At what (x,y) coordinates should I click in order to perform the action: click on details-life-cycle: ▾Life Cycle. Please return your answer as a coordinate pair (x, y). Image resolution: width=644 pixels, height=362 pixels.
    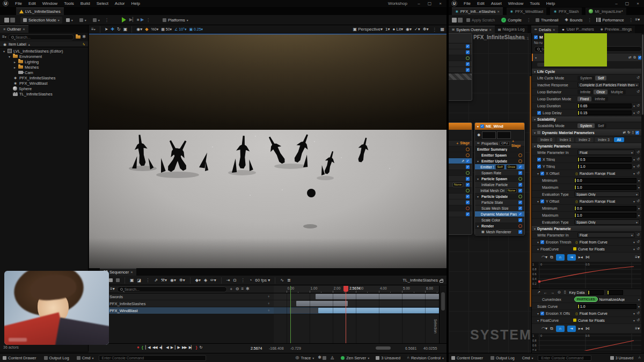
    Looking at the image, I should click on (587, 72).